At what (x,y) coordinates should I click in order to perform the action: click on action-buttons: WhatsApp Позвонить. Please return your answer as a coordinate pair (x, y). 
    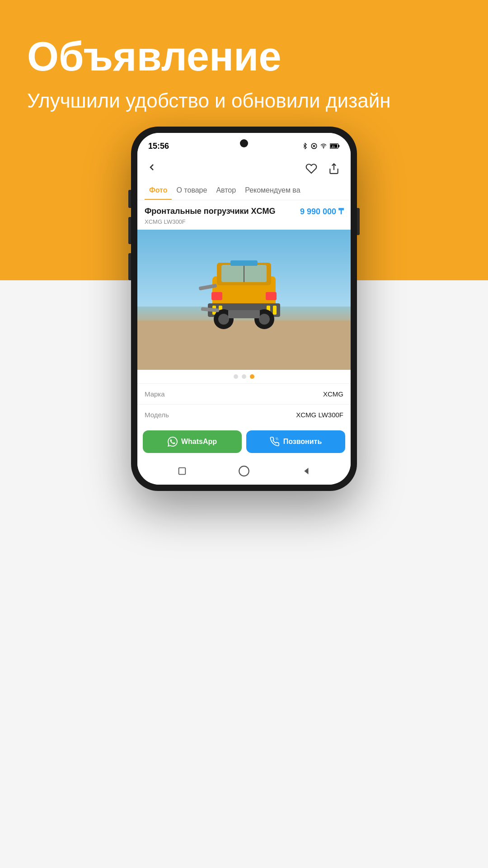
    Looking at the image, I should click on (244, 442).